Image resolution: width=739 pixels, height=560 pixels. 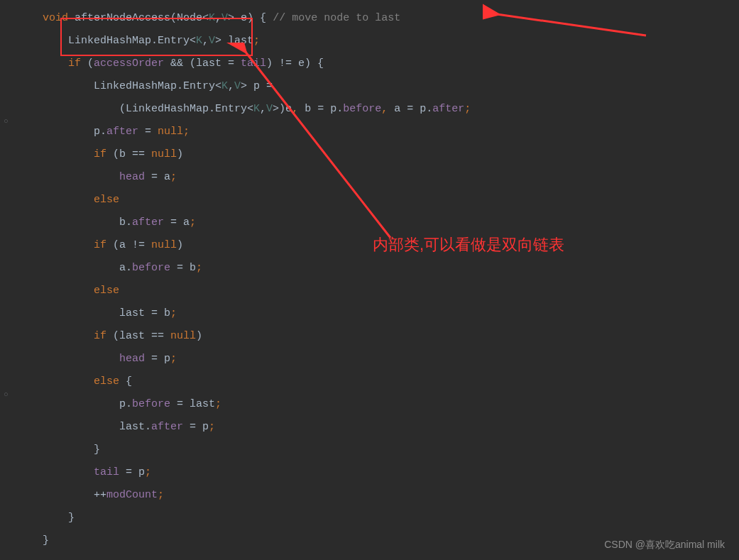 I want to click on code-line: a.before = b;, so click(x=369, y=268).